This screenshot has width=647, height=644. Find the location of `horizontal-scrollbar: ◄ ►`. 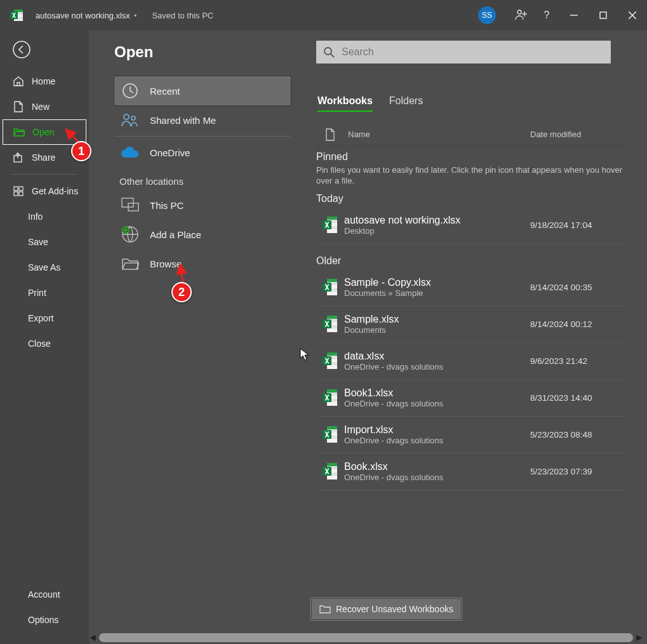

horizontal-scrollbar: ◄ ► is located at coordinates (366, 638).